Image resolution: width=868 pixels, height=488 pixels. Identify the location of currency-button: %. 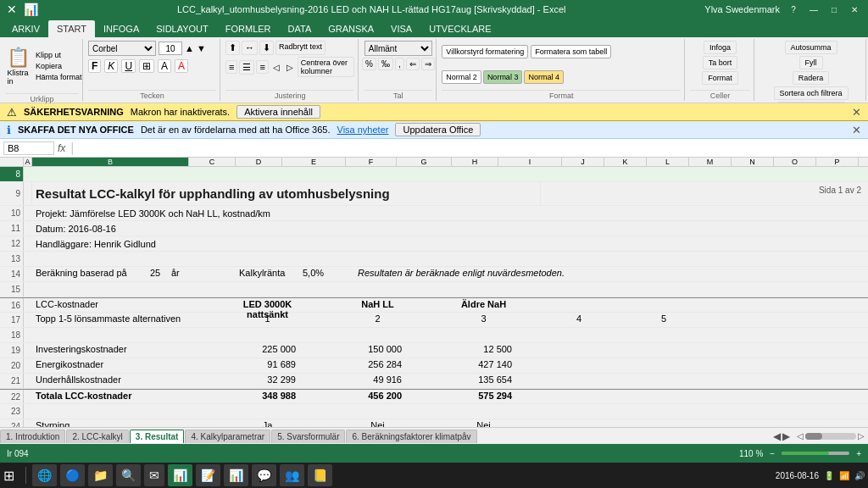
(370, 64).